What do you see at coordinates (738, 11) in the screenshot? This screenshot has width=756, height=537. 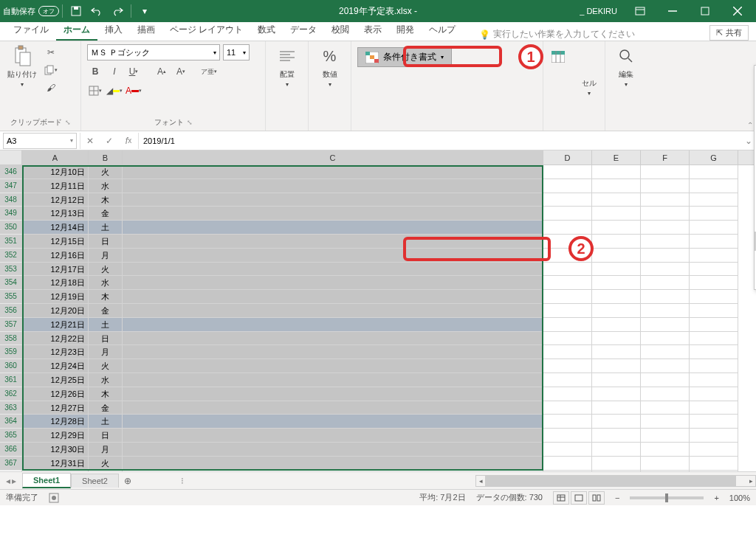 I see `close-icon` at bounding box center [738, 11].